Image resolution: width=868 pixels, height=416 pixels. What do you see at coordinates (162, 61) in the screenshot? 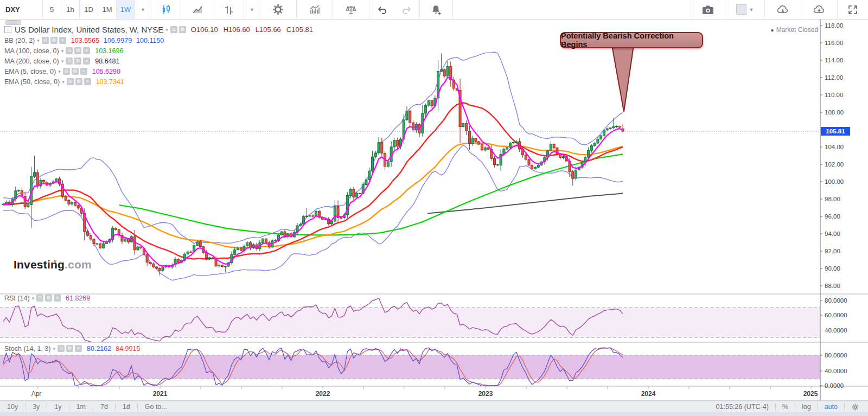
I see `legend-row-ma200: MA (200, close, 0)▾⊙⚙×98.6481` at bounding box center [162, 61].